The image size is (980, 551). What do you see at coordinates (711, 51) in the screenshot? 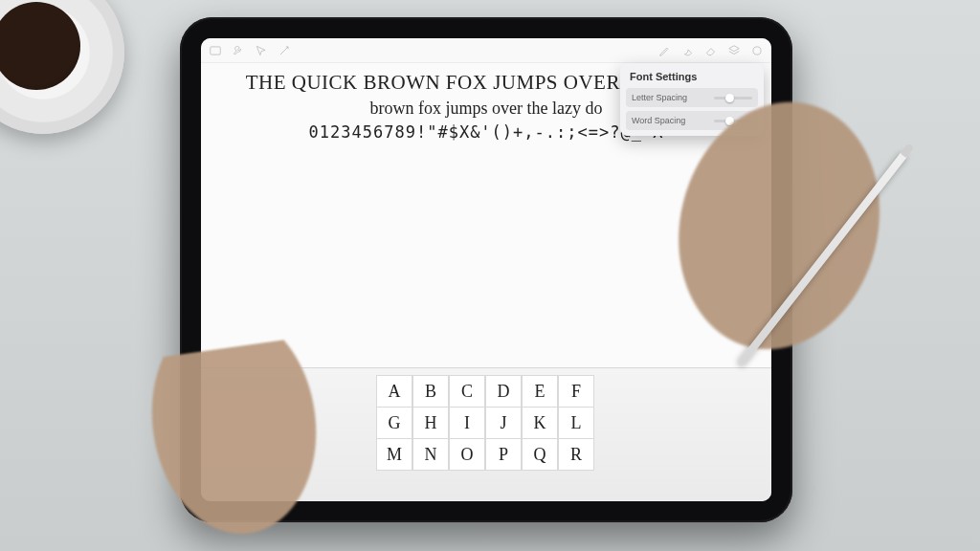
I see `eraser-icon` at bounding box center [711, 51].